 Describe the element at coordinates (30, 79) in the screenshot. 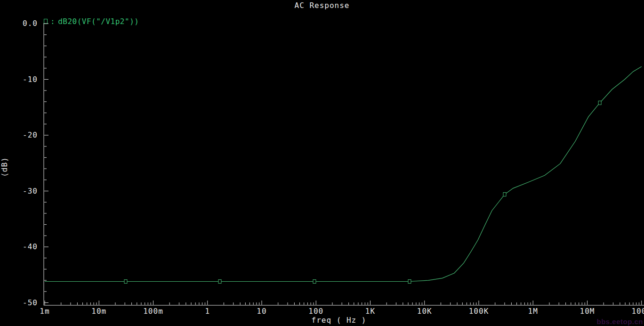

I see `y-tick-label: -10` at that location.